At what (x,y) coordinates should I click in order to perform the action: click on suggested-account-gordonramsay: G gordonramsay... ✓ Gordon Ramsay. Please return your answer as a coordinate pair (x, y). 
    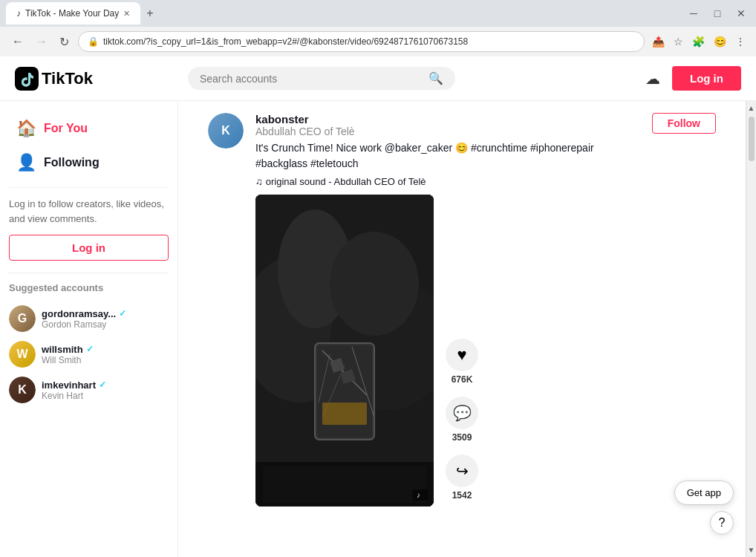
    Looking at the image, I should click on (89, 319).